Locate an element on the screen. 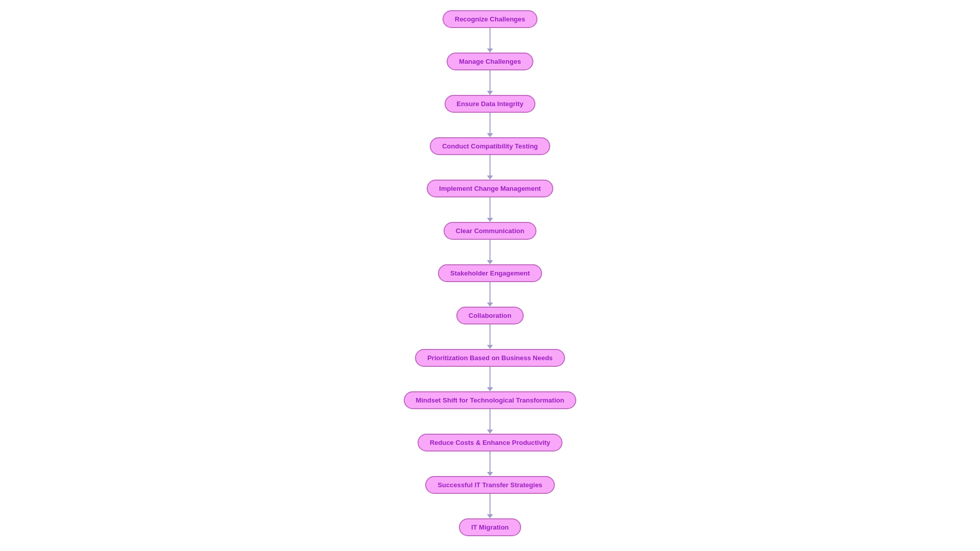 Image resolution: width=980 pixels, height=551 pixels. flowchart-node-it-migration: IT Migration is located at coordinates (490, 528).